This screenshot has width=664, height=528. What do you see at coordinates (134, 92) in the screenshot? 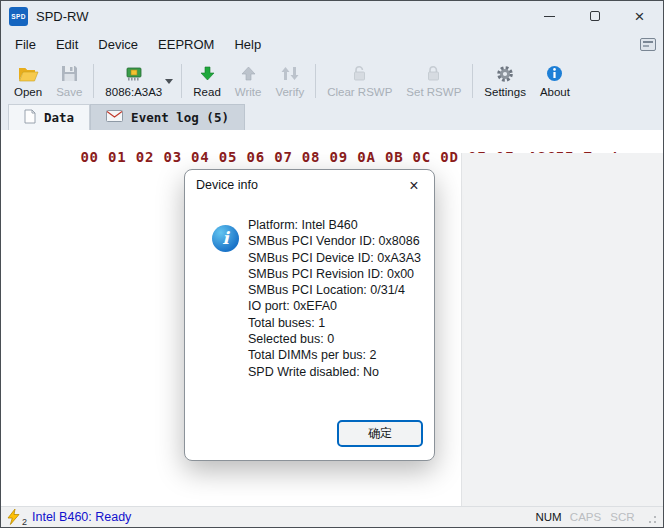
I see `device-select-value: 8086:A3A3` at bounding box center [134, 92].